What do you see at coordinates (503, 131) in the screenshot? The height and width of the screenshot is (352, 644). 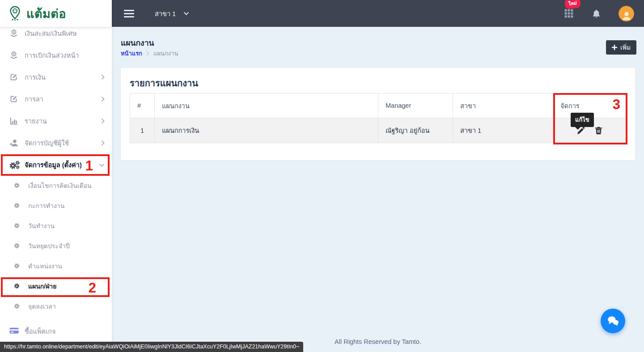 I see `cell-branch: สาขา 1` at bounding box center [503, 131].